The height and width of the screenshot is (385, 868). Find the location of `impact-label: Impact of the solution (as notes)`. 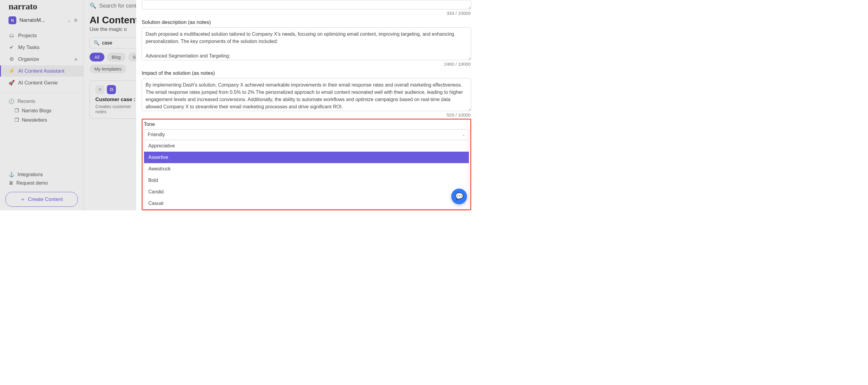

impact-label: Impact of the solution (as notes) is located at coordinates (306, 73).